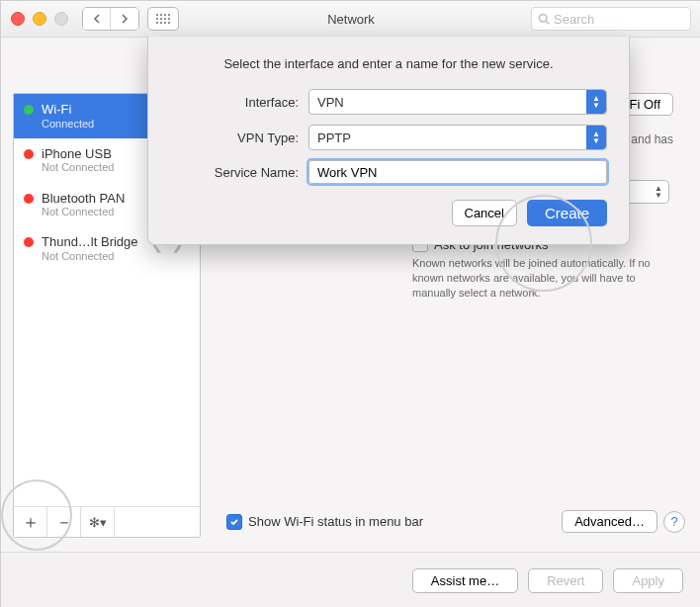 This screenshot has height=607, width=700. What do you see at coordinates (458, 102) in the screenshot?
I see `interface-select: VPN ▲▼` at bounding box center [458, 102].